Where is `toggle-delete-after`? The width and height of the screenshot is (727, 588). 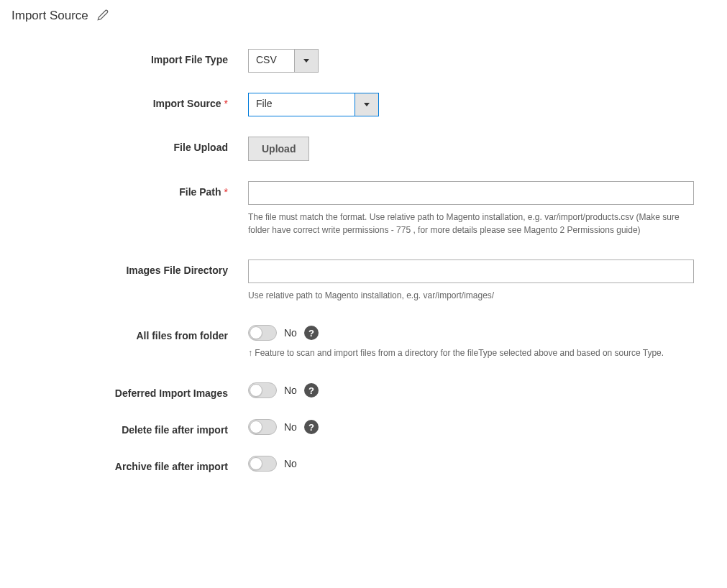 toggle-delete-after is located at coordinates (262, 427).